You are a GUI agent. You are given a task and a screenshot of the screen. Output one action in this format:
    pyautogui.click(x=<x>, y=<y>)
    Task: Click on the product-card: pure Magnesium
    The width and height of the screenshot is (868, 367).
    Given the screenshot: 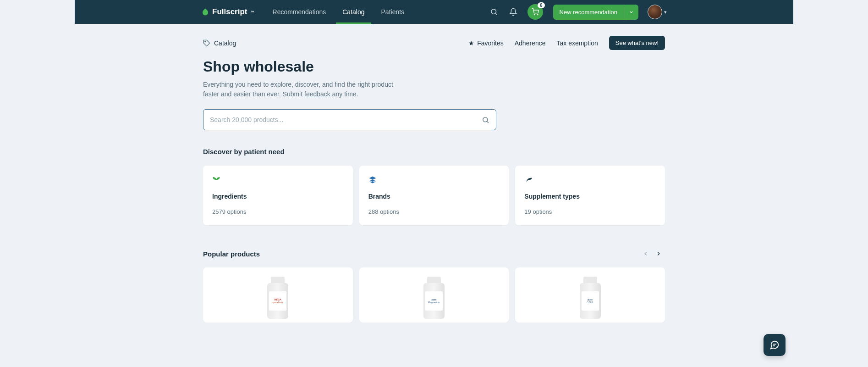 What is the action you would take?
    pyautogui.click(x=434, y=295)
    